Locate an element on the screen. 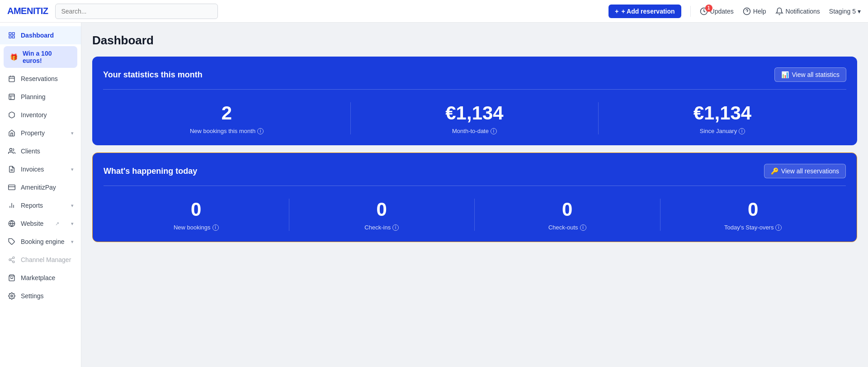 This screenshot has height=367, width=868. updates-badge: 1 is located at coordinates (709, 8).